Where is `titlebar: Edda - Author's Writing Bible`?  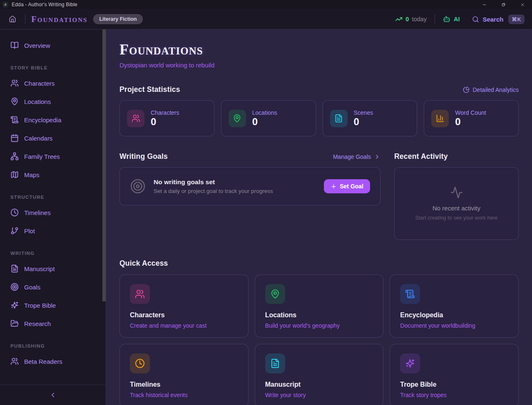 titlebar: Edda - Author's Writing Bible is located at coordinates (266, 5).